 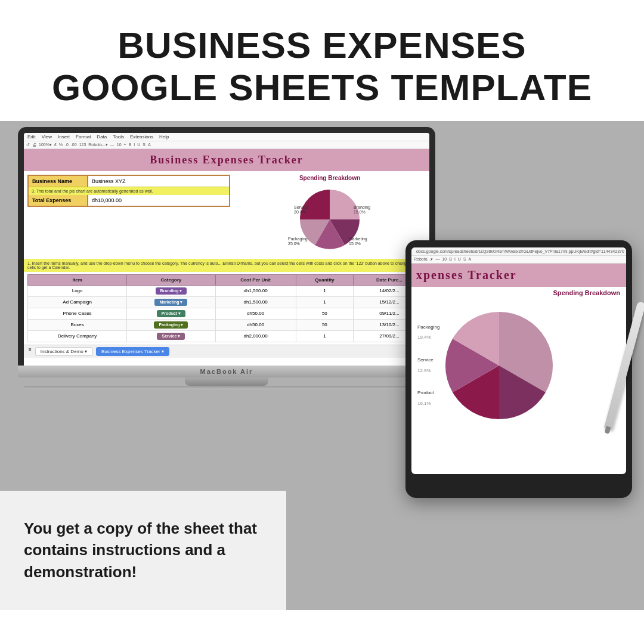 What do you see at coordinates (499, 366) in the screenshot?
I see `tablet-pie-chart` at bounding box center [499, 366].